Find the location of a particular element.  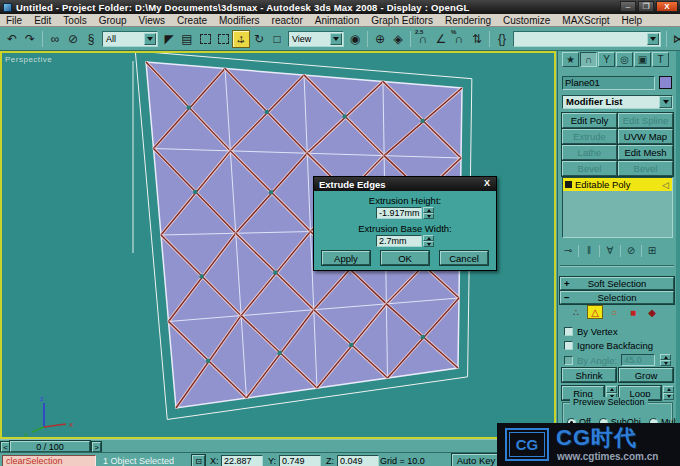

select-object-icon: ◤ is located at coordinates (169, 39).